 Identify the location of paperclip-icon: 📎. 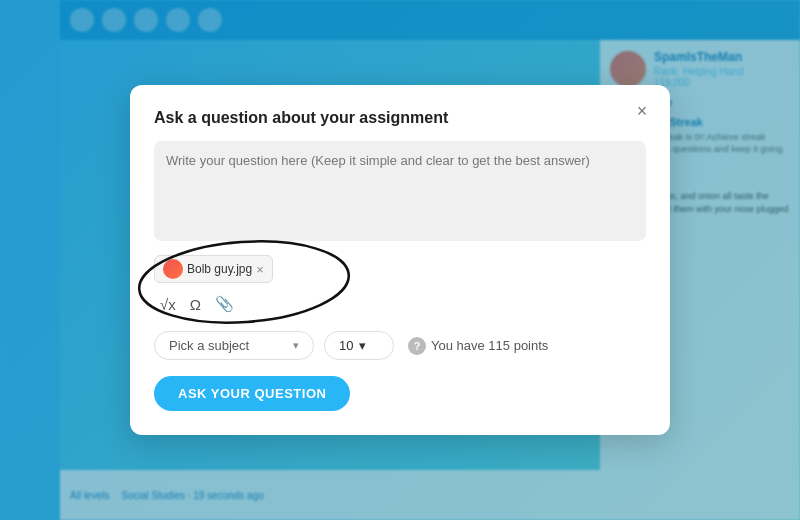
(224, 304).